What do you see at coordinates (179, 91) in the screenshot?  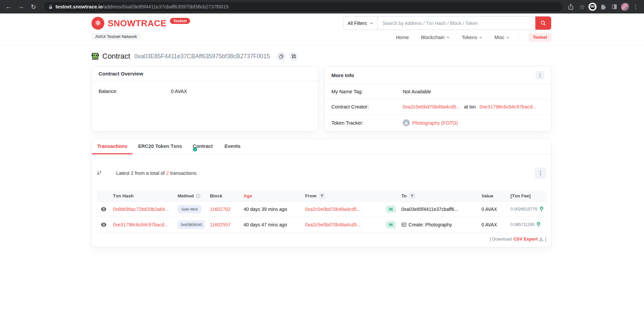 I see `balance-value: 0 AVAX` at bounding box center [179, 91].